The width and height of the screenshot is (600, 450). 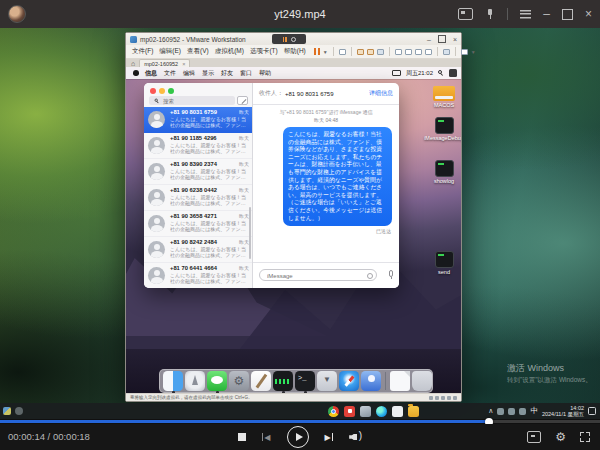 What do you see at coordinates (326, 184) in the screenshot?
I see `thread-body: 与"+81 90 8031 6759"进行 iMessage 通信 昨天 04:…` at bounding box center [326, 184].